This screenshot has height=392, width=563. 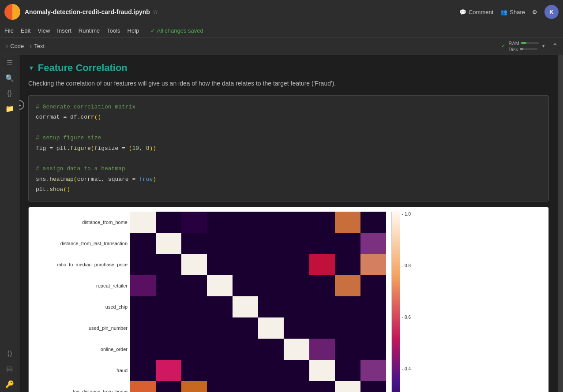 What do you see at coordinates (524, 46) in the screenshot?
I see `resource-bars: RAM Disk` at bounding box center [524, 46].